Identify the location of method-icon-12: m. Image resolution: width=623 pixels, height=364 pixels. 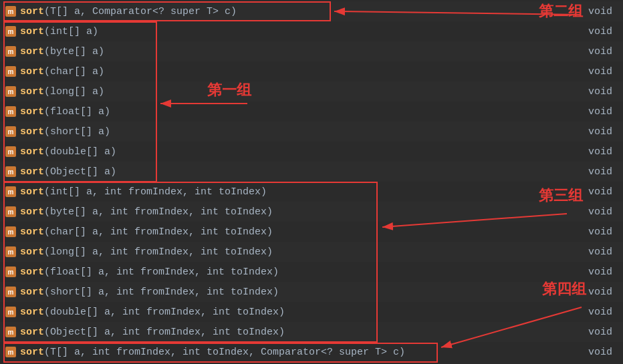
(11, 252).